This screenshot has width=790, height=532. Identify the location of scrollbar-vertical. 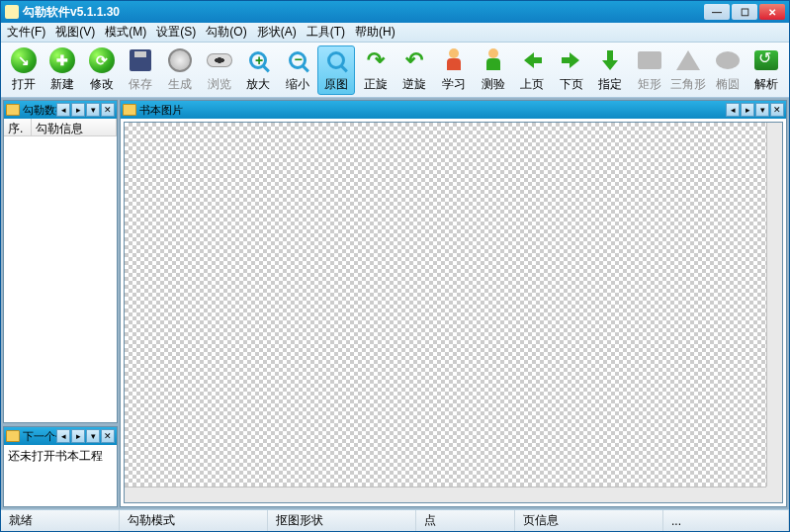
(774, 305).